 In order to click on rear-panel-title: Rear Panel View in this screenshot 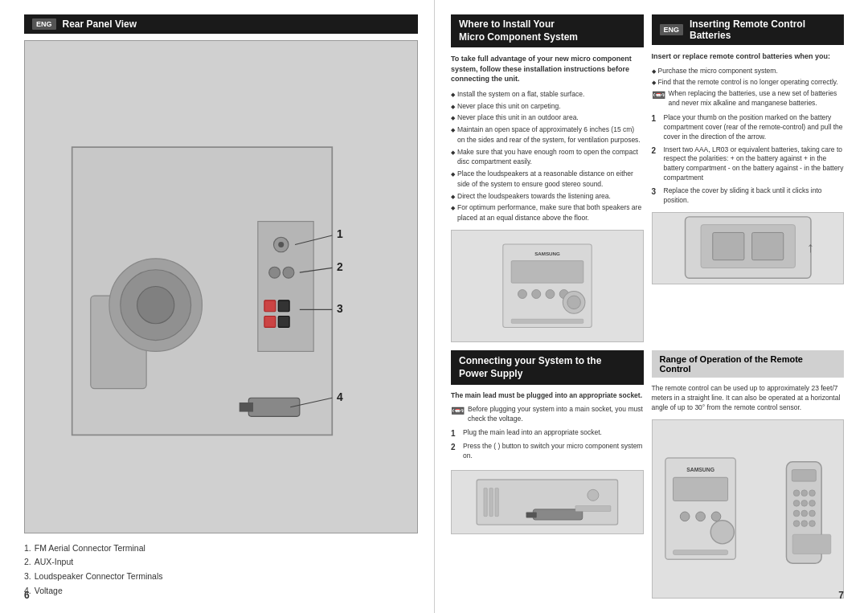, I will do `click(100, 24)`.